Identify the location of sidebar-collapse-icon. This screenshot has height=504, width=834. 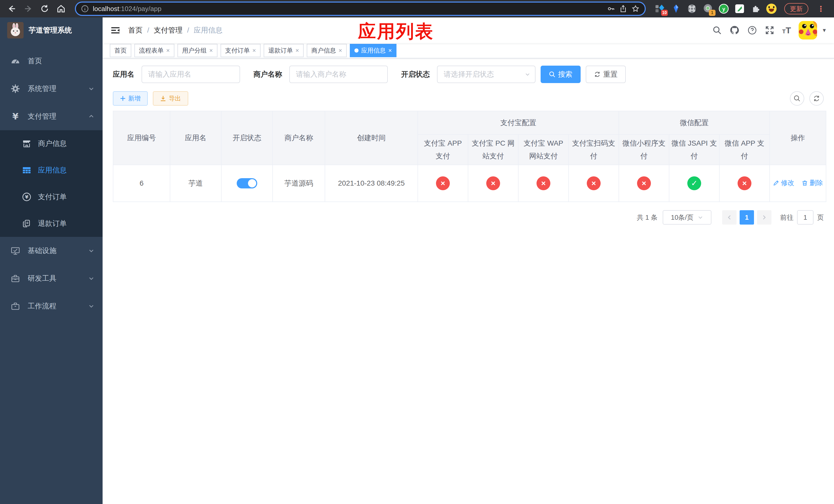
(115, 30).